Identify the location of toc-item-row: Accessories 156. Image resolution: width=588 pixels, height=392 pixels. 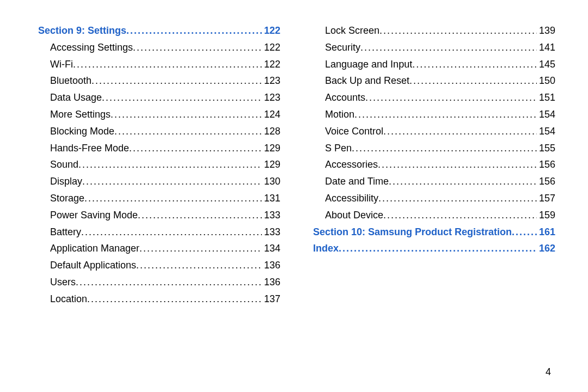
(434, 164).